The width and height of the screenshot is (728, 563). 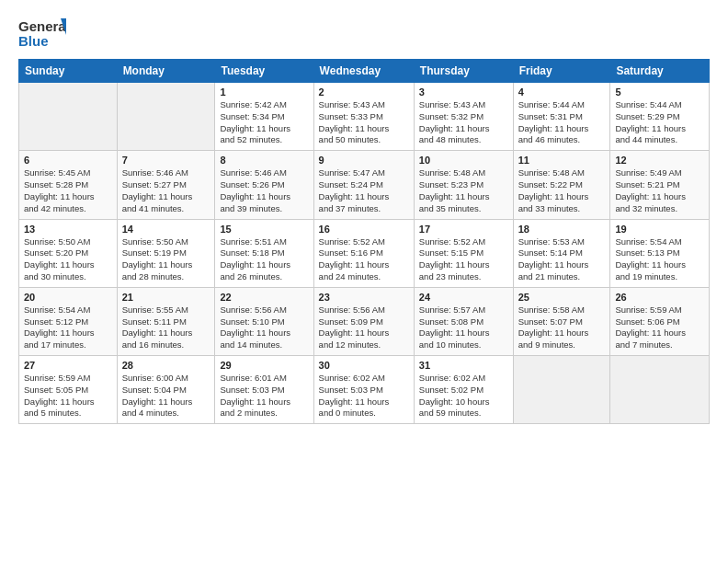 What do you see at coordinates (165, 390) in the screenshot?
I see `calendar-cell: 28Sunrise: 6:00 AM Sunset: 5:04 PM Dayli…` at bounding box center [165, 390].